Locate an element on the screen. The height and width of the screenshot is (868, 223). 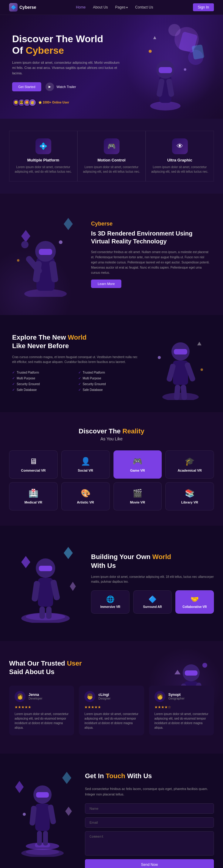
name-input is located at coordinates (150, 809).